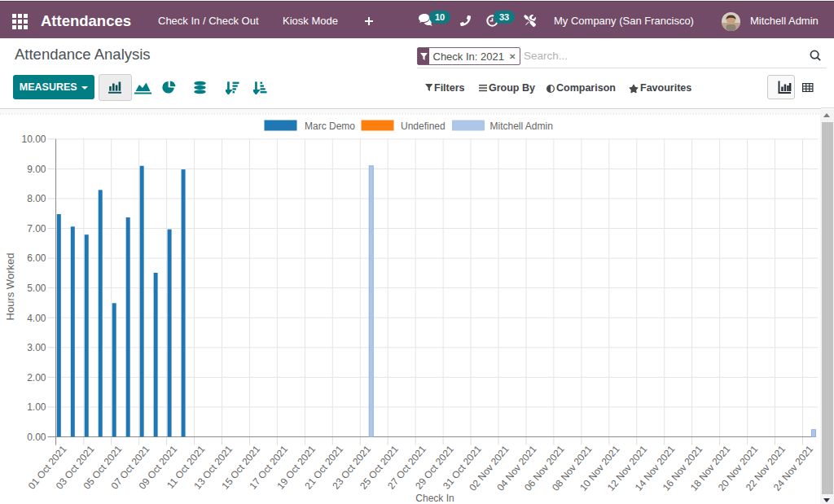 The width and height of the screenshot is (834, 504). What do you see at coordinates (37, 318) in the screenshot?
I see `svg-text: 4.00` at bounding box center [37, 318].